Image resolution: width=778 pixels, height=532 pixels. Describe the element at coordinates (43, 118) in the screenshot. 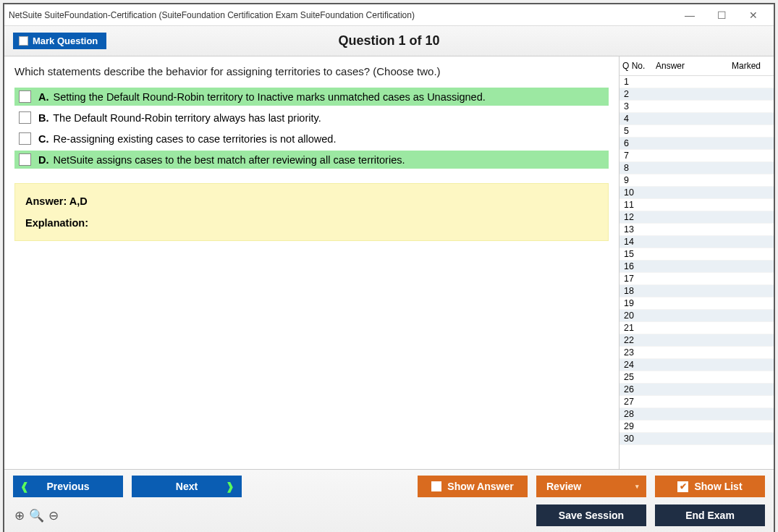

I see `option-letter: B.` at that location.